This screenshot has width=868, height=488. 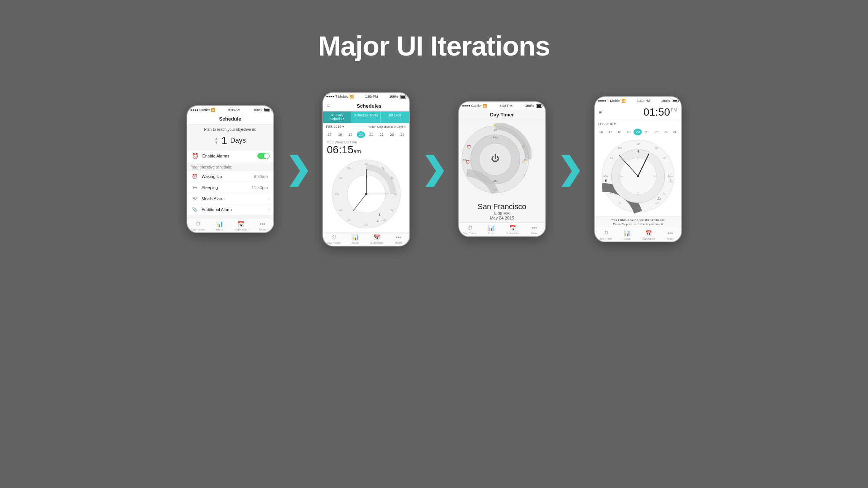 I want to click on status-bar-1: ●●●● Carrier 📶 8:08 AM 100%, so click(x=230, y=110).